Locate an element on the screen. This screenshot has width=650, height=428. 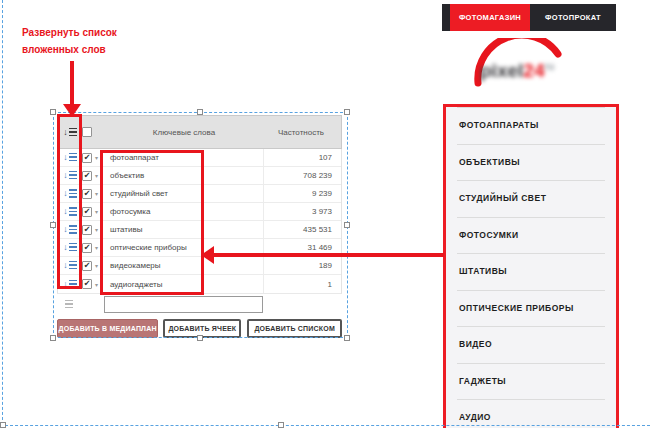
annotation-arrow-left-head is located at coordinates (208, 255).